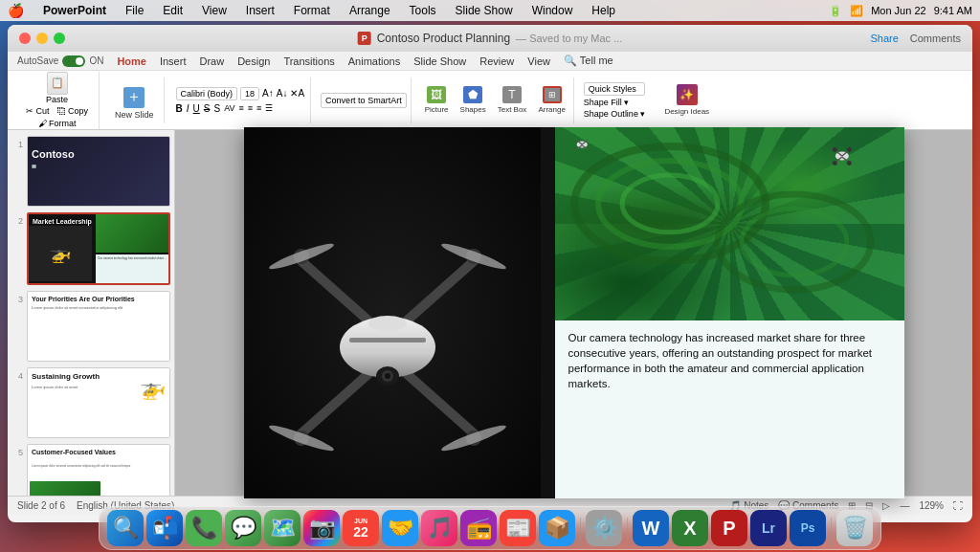  What do you see at coordinates (132, 61) in the screenshot?
I see `ribbon-tab-home: Home` at bounding box center [132, 61].